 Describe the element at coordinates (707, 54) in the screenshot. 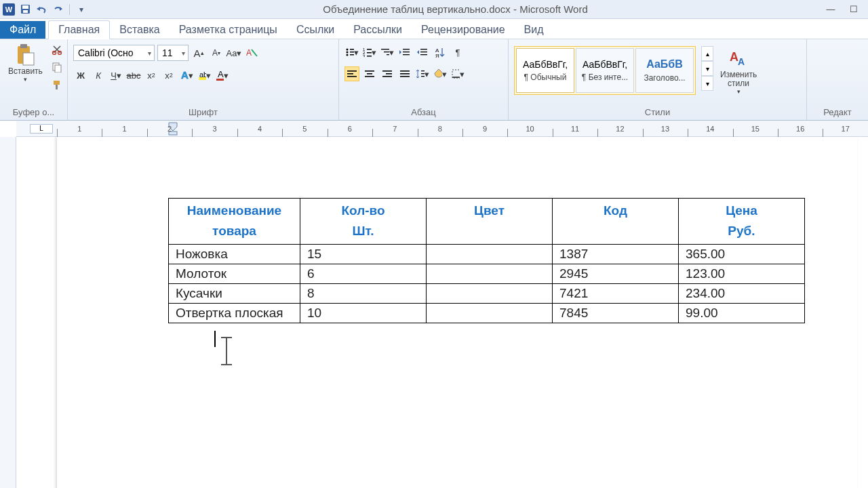

I see `styles-up-icon: ▴` at that location.